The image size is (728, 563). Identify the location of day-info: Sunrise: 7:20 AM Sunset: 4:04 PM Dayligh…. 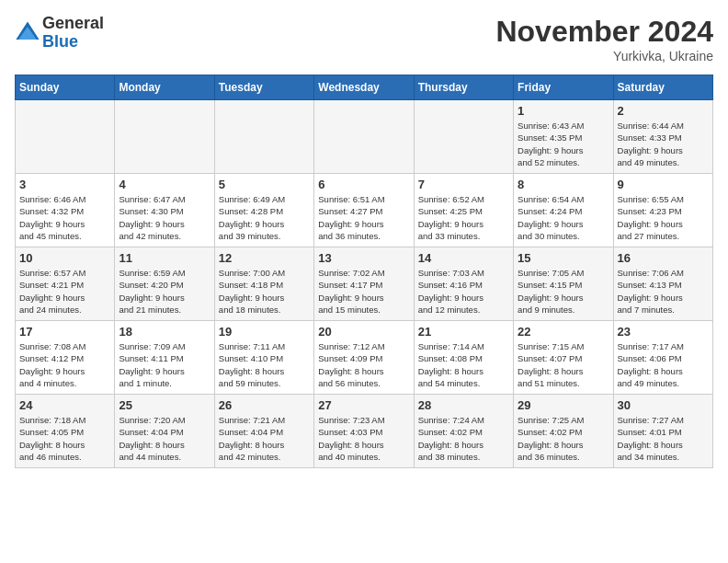
(164, 438).